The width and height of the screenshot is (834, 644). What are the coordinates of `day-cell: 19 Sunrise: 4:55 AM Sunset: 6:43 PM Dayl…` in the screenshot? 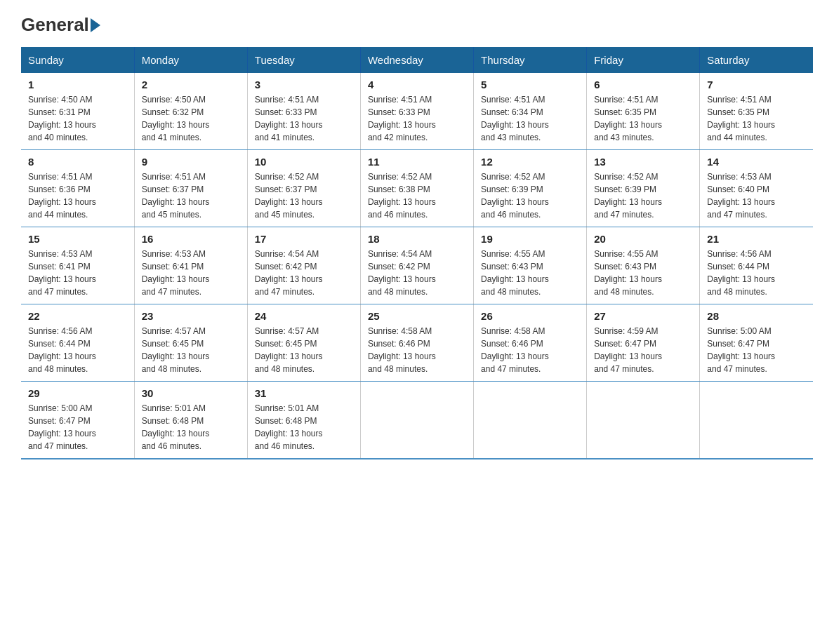 It's located at (531, 266).